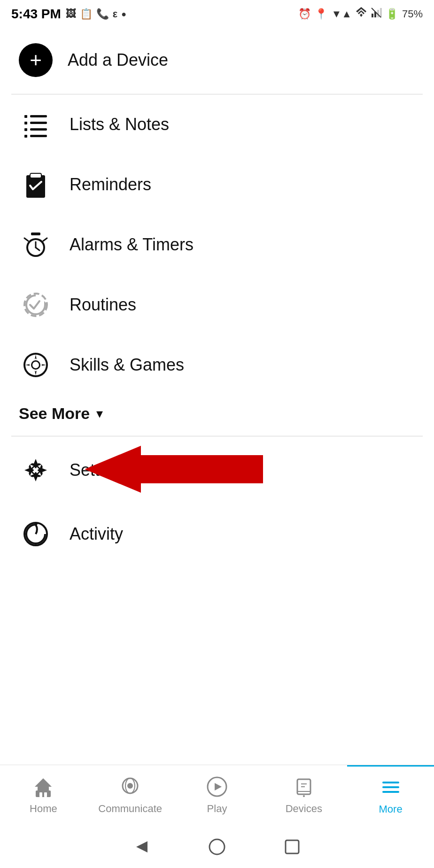 The image size is (434, 868). Describe the element at coordinates (217, 809) in the screenshot. I see `nav-play-label: Play` at that location.